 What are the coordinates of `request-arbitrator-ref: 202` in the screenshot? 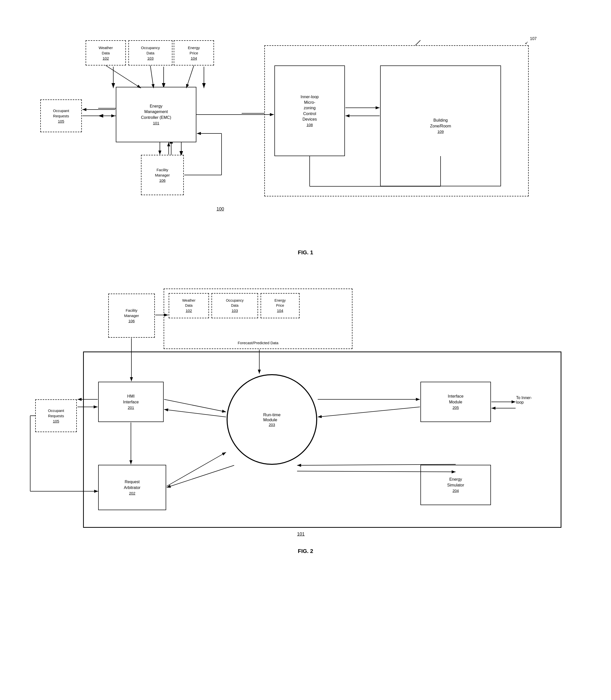 It's located at (132, 493).